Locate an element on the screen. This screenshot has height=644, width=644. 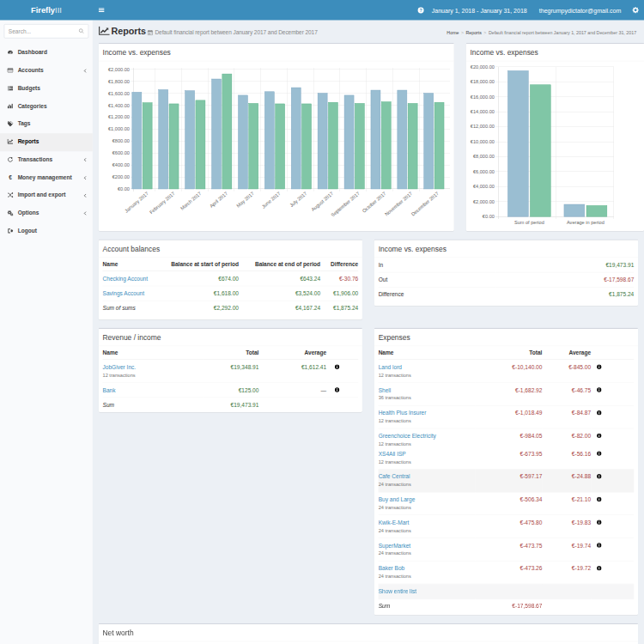
svg-text: €600.00 is located at coordinates (121, 153).